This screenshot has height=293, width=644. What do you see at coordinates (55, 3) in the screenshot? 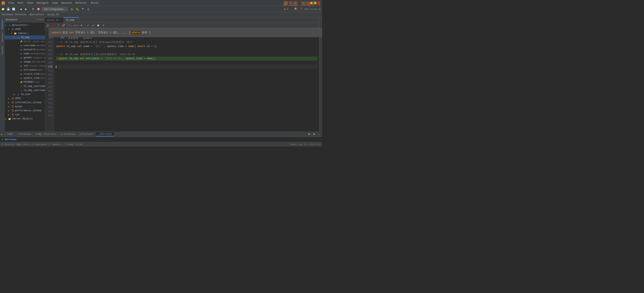
I see `menu-code: Code` at bounding box center [55, 3].